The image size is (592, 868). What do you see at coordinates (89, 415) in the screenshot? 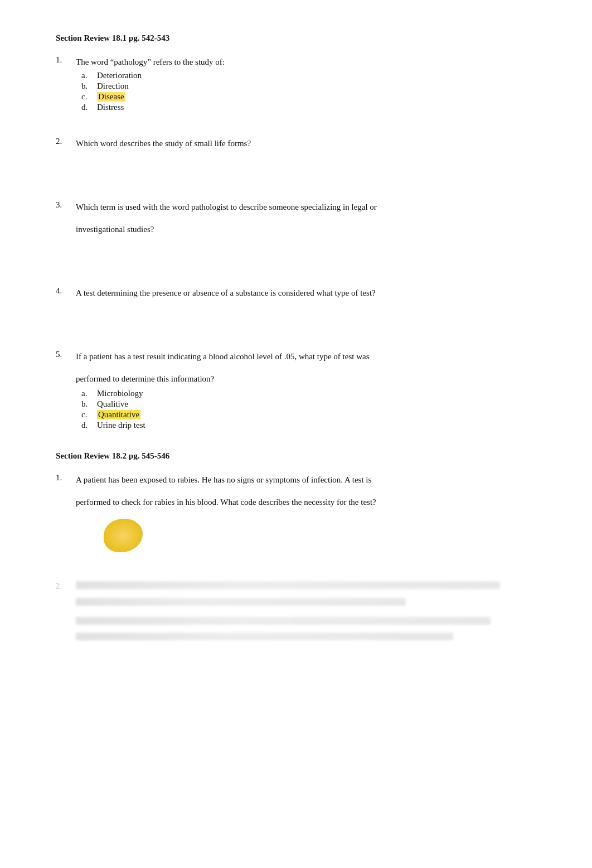
I see `q5-label-c: c.` at bounding box center [89, 415].